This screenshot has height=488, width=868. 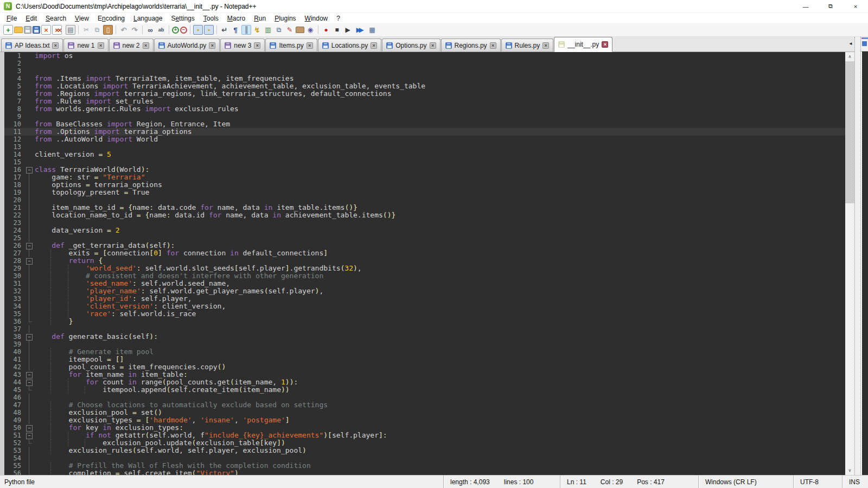 I want to click on code-line: 34 'client_version': client_version,, so click(x=425, y=306).